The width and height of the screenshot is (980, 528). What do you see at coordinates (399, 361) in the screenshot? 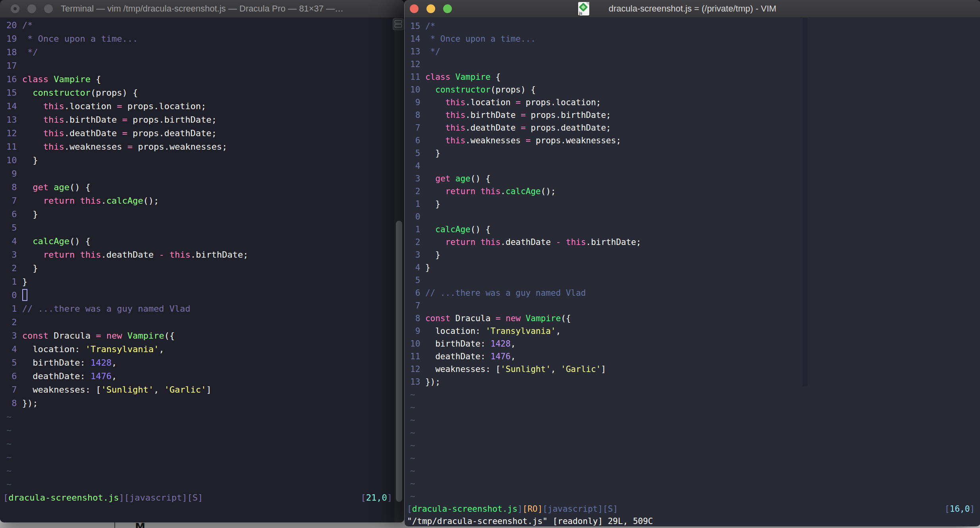
I see `terminal-scrollbar-thumb` at bounding box center [399, 361].